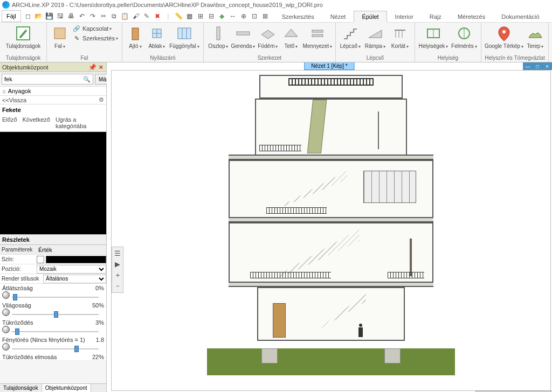 The image size is (552, 392). I want to click on bottom-tab-props: Tulajdonságok, so click(21, 388).